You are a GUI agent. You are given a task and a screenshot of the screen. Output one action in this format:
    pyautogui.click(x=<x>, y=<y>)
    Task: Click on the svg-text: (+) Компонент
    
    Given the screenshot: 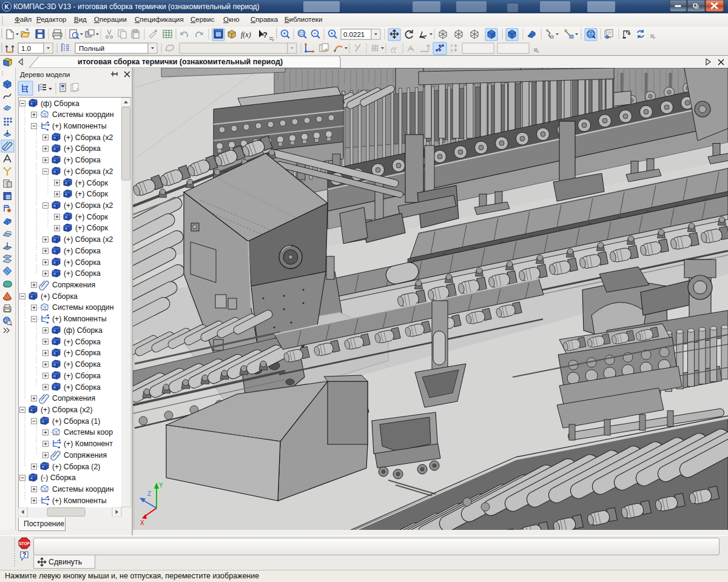 What is the action you would take?
    pyautogui.click(x=89, y=444)
    